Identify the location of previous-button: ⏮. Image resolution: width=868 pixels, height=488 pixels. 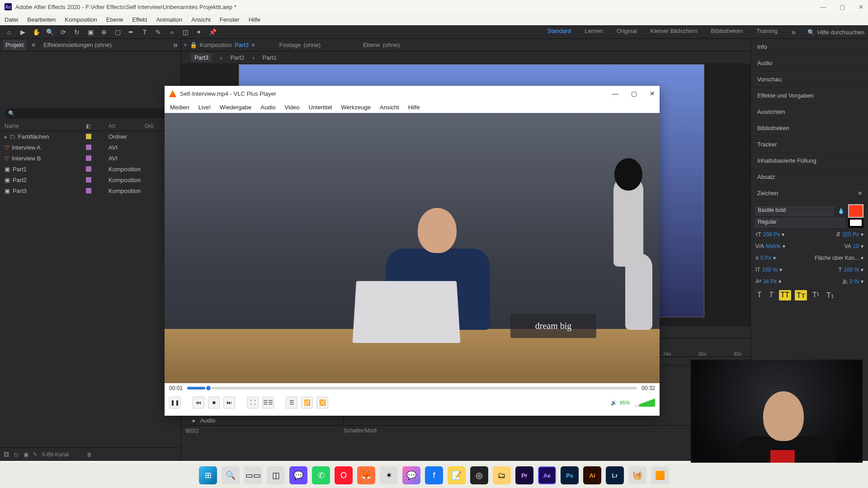
(198, 403).